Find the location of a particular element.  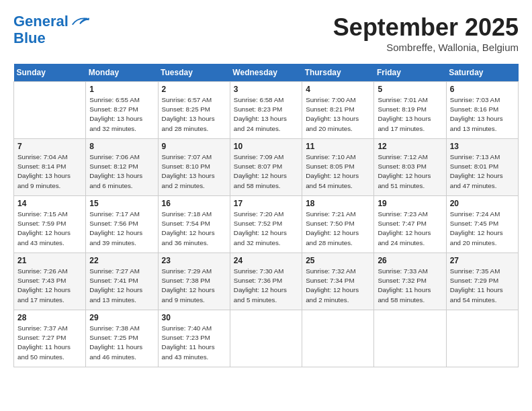

day-number: 9 is located at coordinates (194, 146).